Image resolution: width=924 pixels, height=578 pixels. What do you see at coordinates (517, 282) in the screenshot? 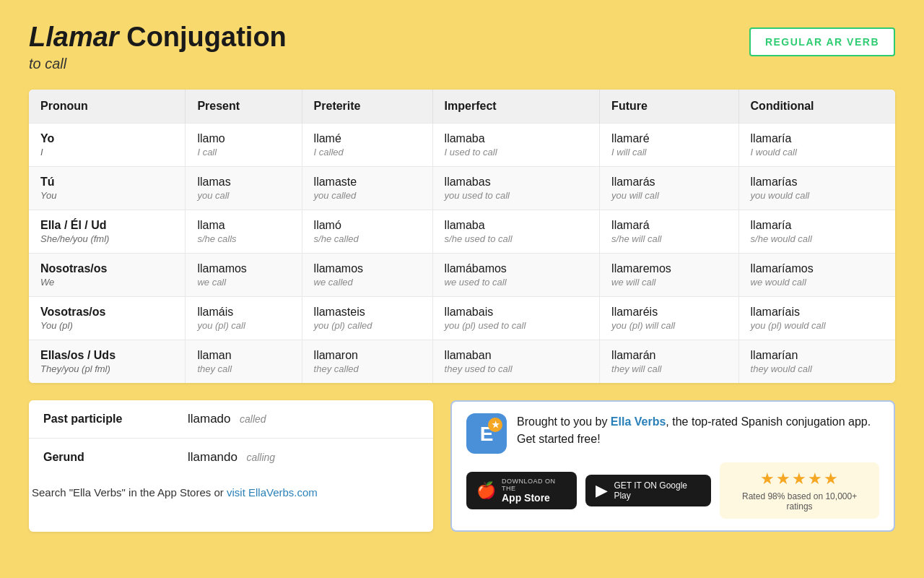
I see `conjugation-sub: we used to call` at bounding box center [517, 282].